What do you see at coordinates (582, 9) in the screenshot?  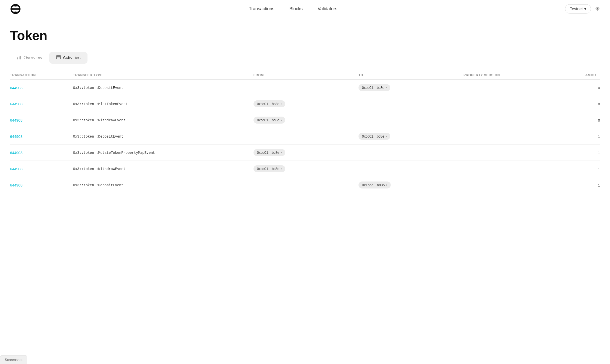 I see `nav-right: Testnet ▾ ☀` at bounding box center [582, 9].